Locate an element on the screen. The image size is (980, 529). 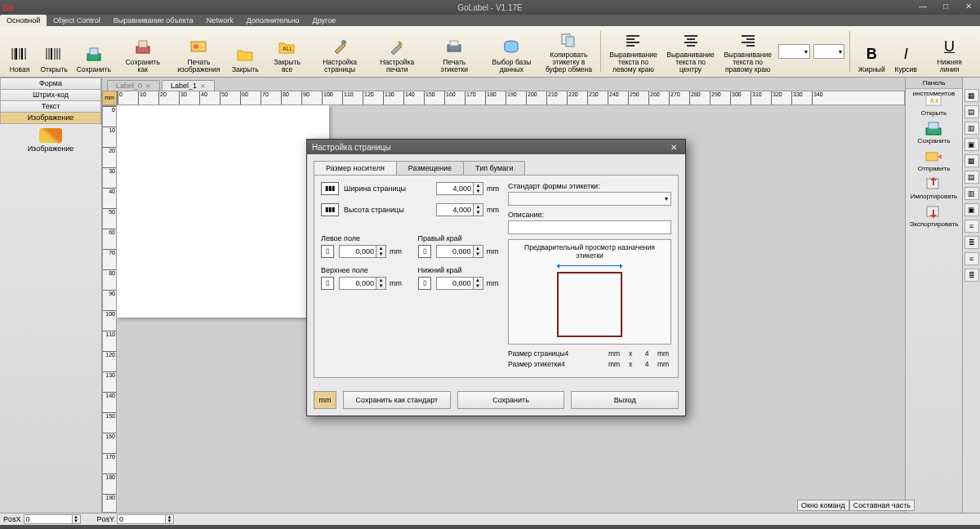
dlg-tab-media-size: Размер носителя is located at coordinates (355, 168).